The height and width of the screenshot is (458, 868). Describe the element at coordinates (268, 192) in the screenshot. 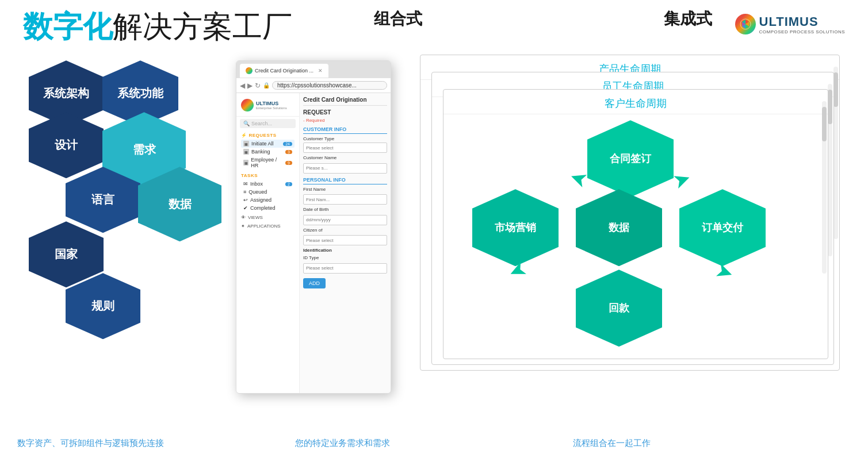

I see `task-queued: ≡ Queued` at that location.